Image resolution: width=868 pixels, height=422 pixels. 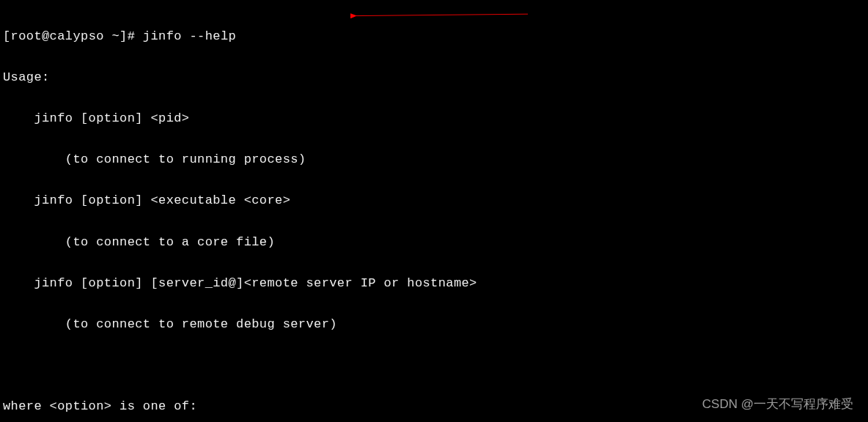 What do you see at coordinates (189, 37) in the screenshot?
I see `command-text: jinfo --help` at bounding box center [189, 37].